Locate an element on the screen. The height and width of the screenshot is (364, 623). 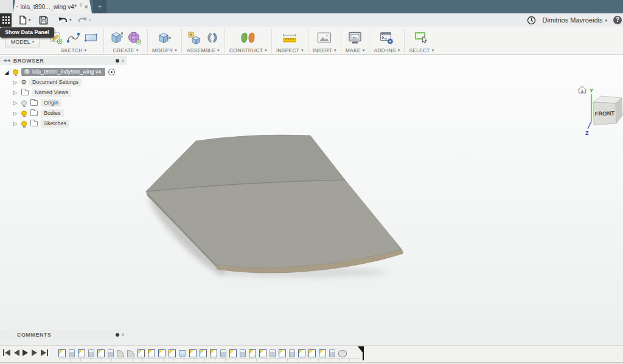
tree-row-root: ◢ lola_t8900_indy500_wing v4 is located at coordinates (63, 72).